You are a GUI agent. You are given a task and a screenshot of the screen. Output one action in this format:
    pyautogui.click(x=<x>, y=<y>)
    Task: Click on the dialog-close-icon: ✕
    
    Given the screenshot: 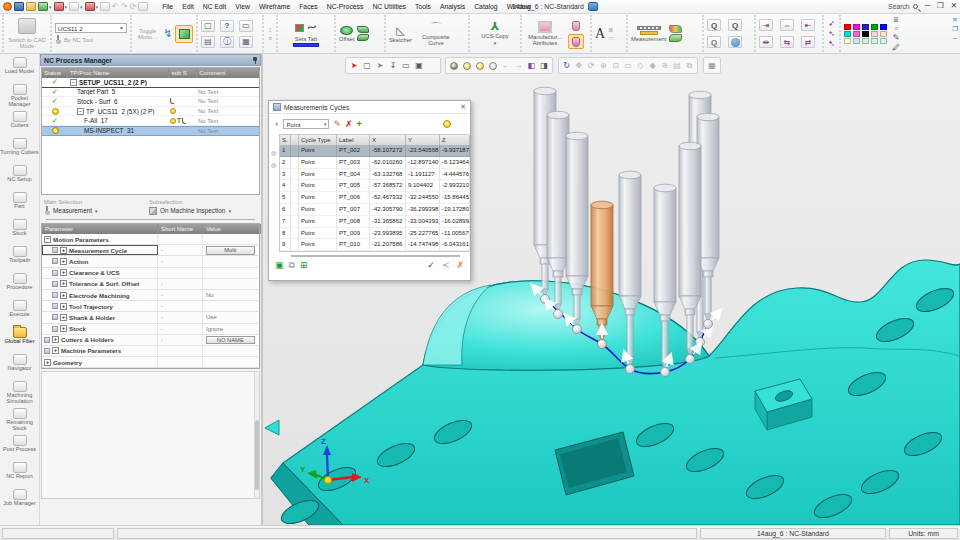 What is the action you would take?
    pyautogui.click(x=463, y=107)
    